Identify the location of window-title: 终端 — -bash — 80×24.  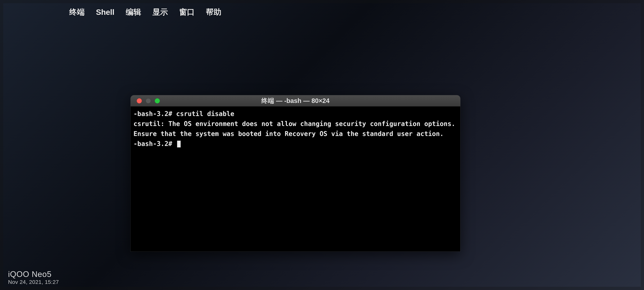
(296, 101).